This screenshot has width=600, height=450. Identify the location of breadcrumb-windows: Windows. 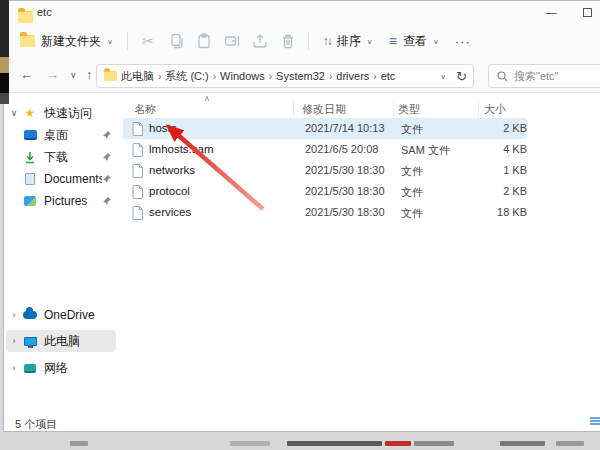
(242, 76).